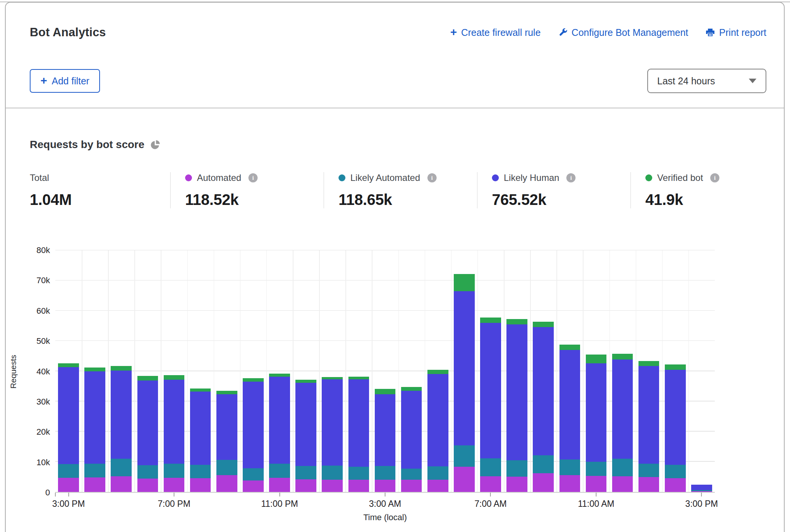 This screenshot has width=790, height=532. What do you see at coordinates (174, 371) in the screenshot?
I see `bar-7-00-pm` at bounding box center [174, 371].